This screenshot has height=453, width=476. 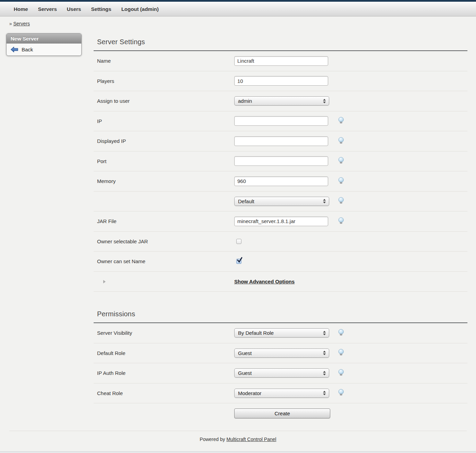 What do you see at coordinates (281, 61) in the screenshot?
I see `name-input` at bounding box center [281, 61].